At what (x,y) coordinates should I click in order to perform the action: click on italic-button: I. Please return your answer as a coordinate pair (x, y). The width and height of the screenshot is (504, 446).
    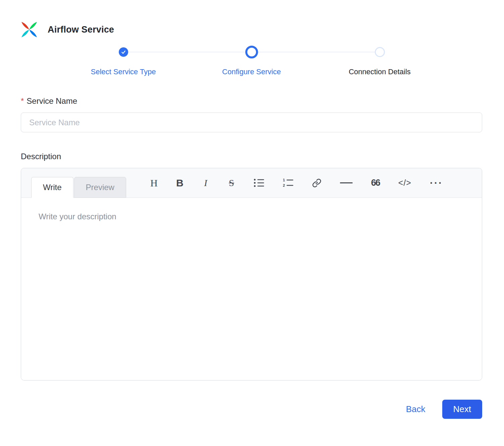
    Looking at the image, I should click on (206, 183).